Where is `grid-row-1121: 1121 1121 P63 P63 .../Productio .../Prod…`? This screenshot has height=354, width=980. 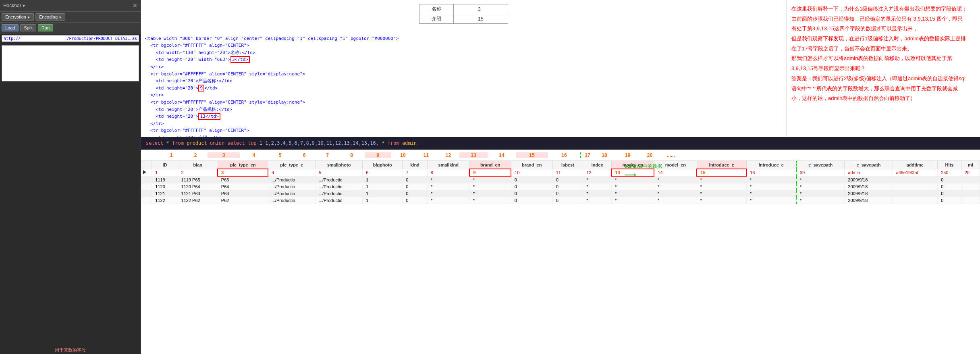 grid-row-1121: 1121 1121 P63 P63 .../Productio .../Prod… is located at coordinates (561, 194).